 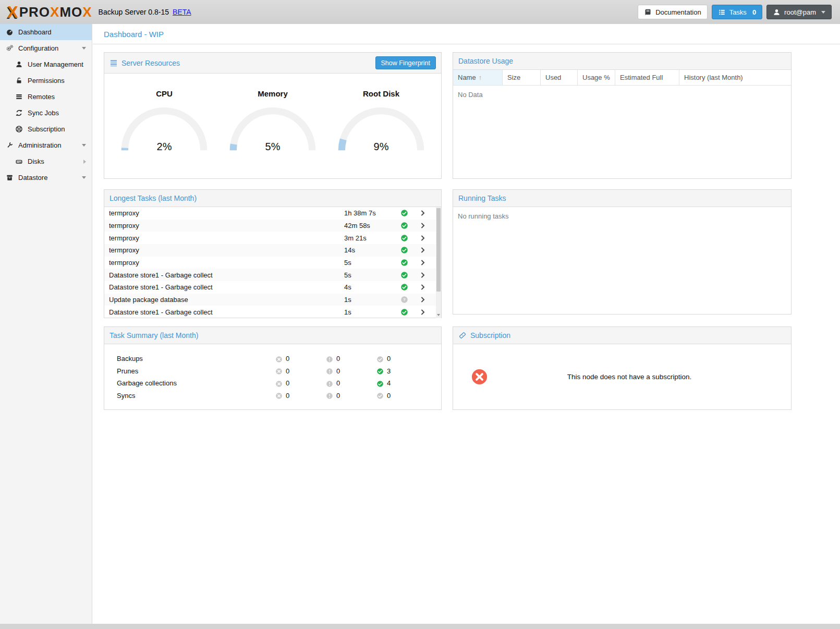 What do you see at coordinates (270, 213) in the screenshot?
I see `task-row: termproxy1h 38m 7s` at bounding box center [270, 213].